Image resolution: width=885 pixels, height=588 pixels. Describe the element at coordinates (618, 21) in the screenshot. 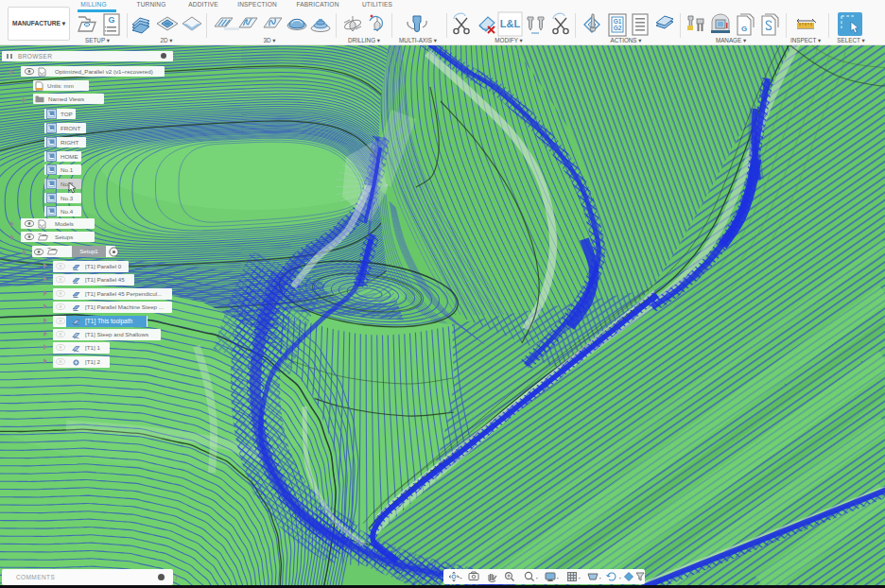

I see `svg-text: G1` at that location.